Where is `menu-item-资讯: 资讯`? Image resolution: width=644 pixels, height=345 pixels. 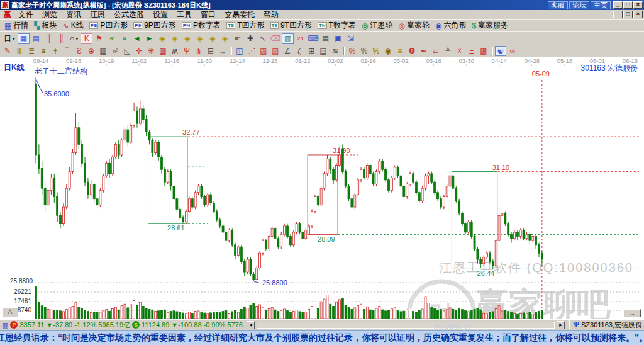
menu-item-资讯: 资讯 is located at coordinates (74, 15).